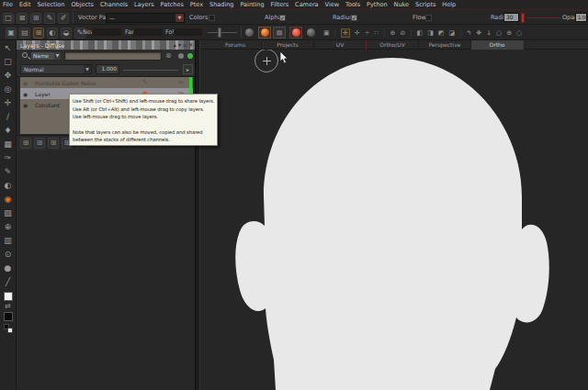 This screenshot has height=390, width=588. Describe the element at coordinates (8, 329) in the screenshot. I see `reset-colors-icon` at that location.